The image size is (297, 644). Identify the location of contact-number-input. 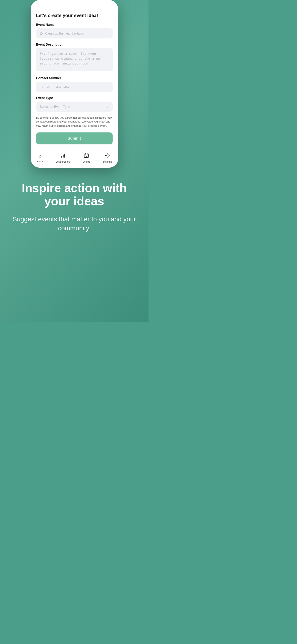
(74, 87).